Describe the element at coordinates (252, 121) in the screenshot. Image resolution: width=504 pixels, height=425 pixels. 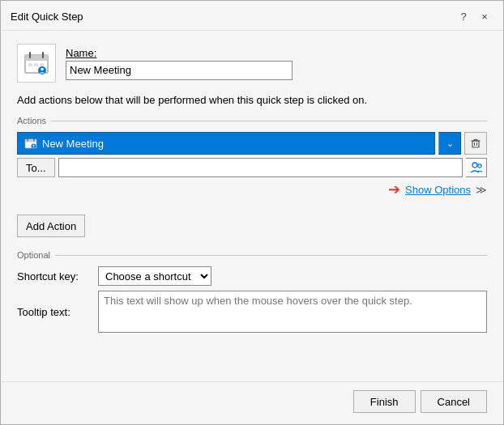
I see `actions-section-header: Actions` at that location.